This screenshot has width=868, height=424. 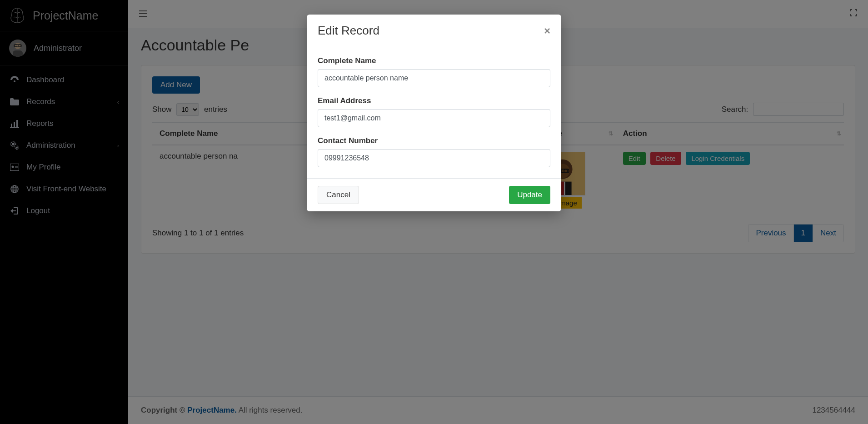 What do you see at coordinates (434, 195) in the screenshot?
I see `modal-footer: Cancel Update` at bounding box center [434, 195].